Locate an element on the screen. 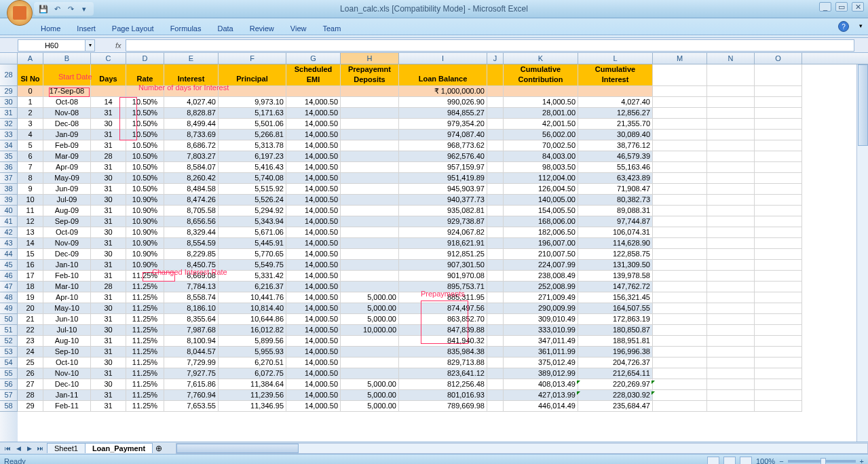 This screenshot has width=868, height=464. row-header: 46 is located at coordinates (9, 276).